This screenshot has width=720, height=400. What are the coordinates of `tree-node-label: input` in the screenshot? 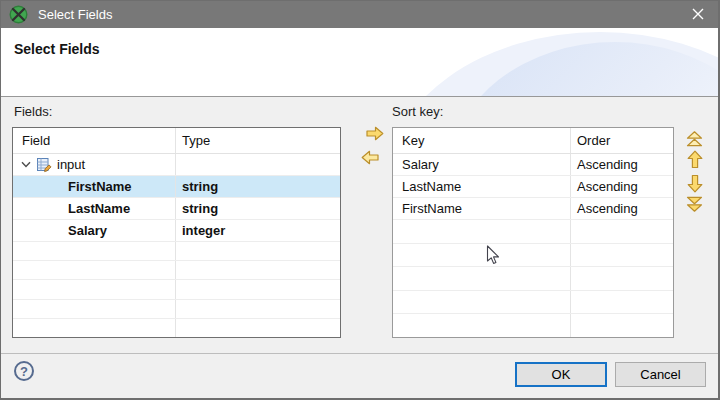 It's located at (71, 164).